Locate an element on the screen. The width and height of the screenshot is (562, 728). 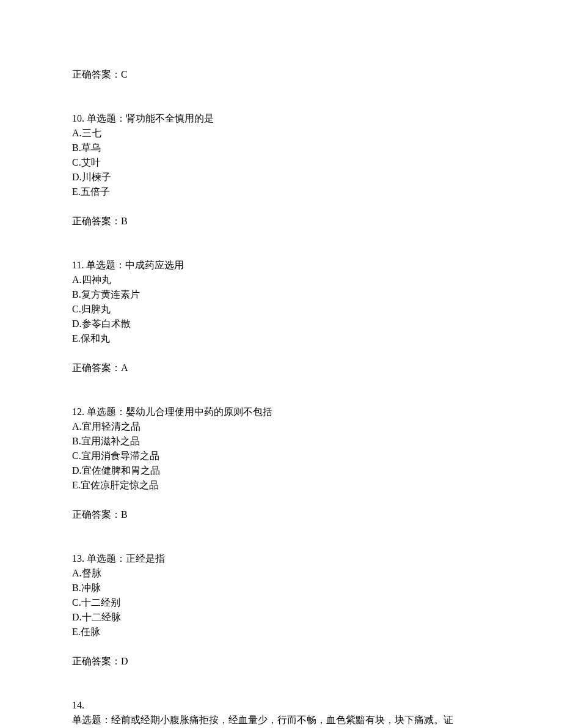
question-title: 13. 单选题：正经是指 is located at coordinates (281, 559).